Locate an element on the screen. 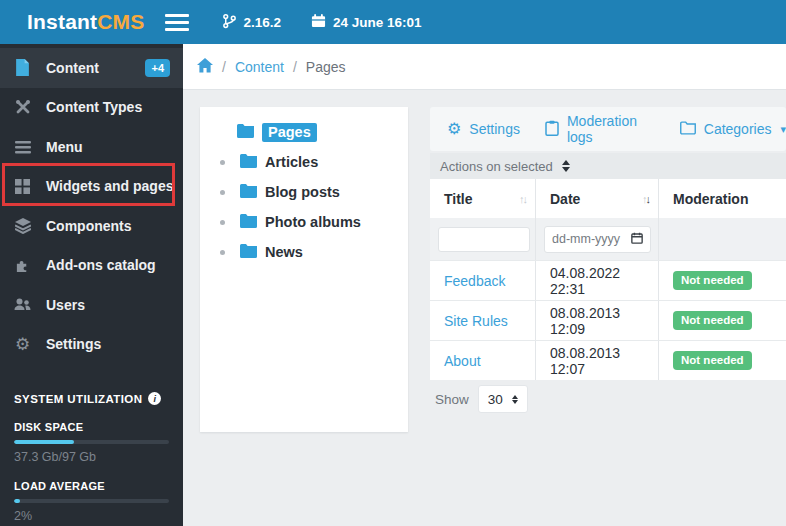 The image size is (786, 526). layers-icon is located at coordinates (22, 226).